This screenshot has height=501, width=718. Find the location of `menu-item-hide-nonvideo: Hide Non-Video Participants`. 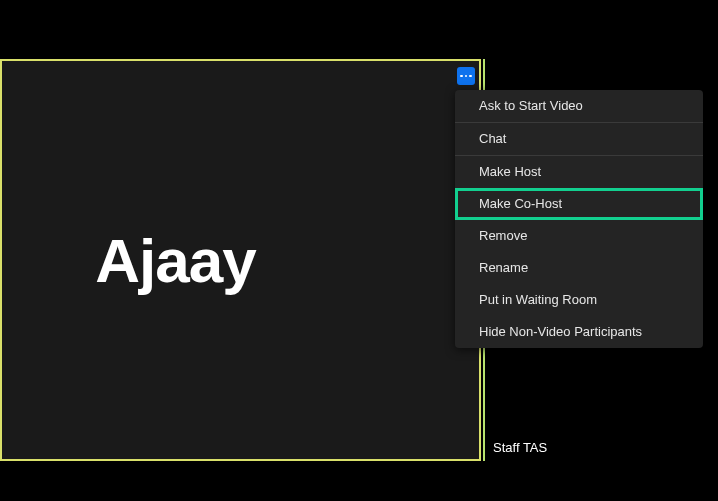

menu-item-hide-nonvideo: Hide Non-Video Participants is located at coordinates (579, 332).